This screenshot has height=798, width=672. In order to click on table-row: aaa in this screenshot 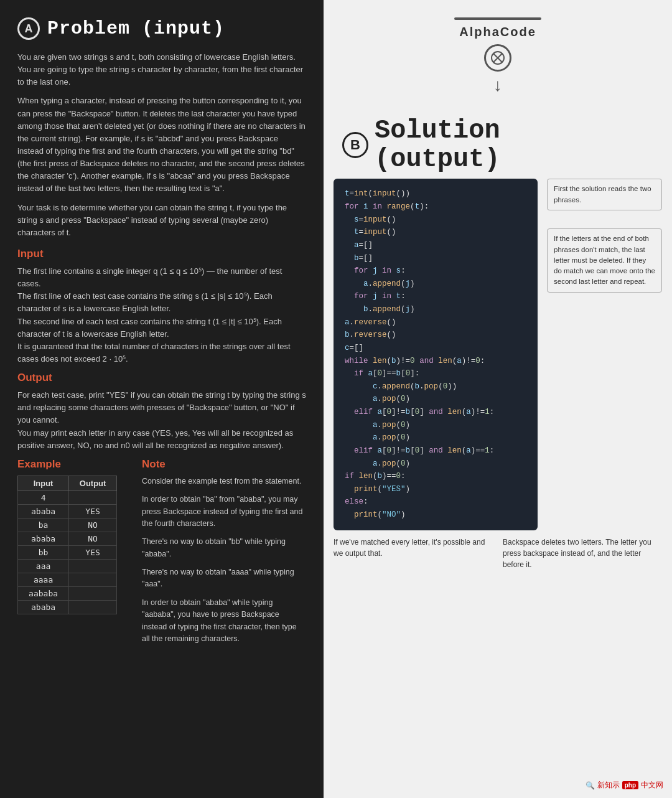, I will do `click(67, 566)`.